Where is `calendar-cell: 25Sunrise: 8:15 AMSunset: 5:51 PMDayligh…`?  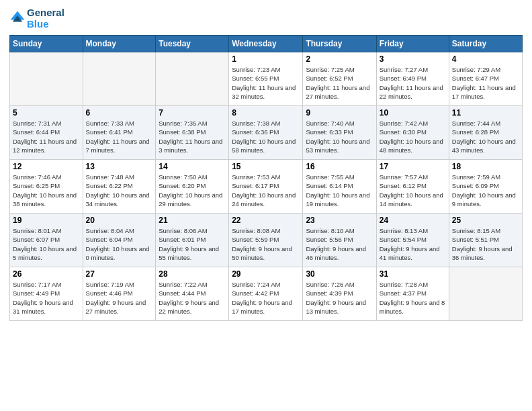
calendar-cell: 25Sunrise: 8:15 AMSunset: 5:51 PMDayligh… is located at coordinates (485, 240).